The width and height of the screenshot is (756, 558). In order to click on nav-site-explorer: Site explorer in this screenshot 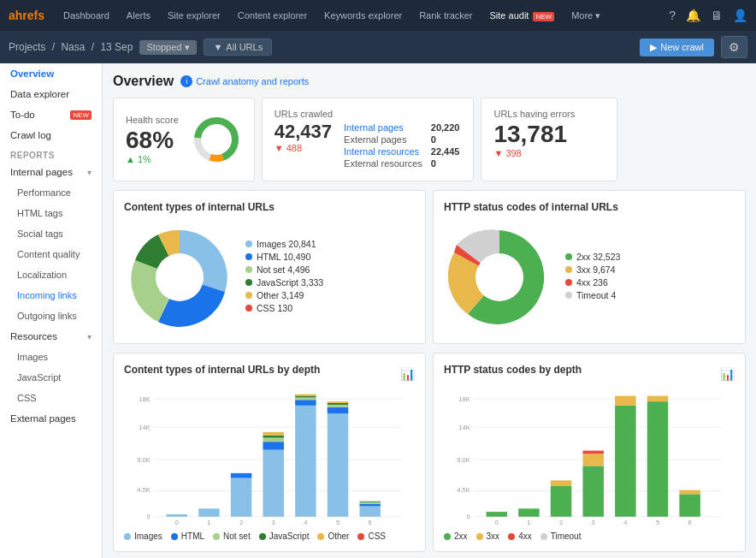, I will do `click(194, 15)`.